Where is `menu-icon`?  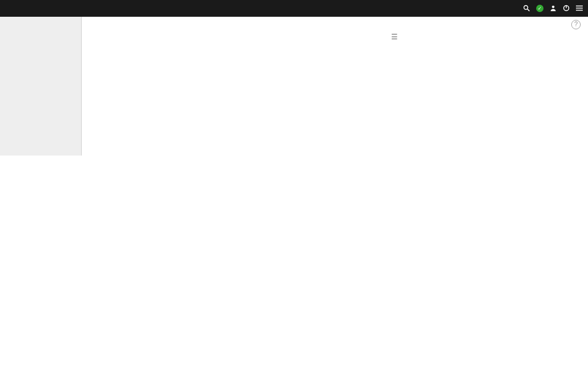
menu-icon is located at coordinates (579, 8).